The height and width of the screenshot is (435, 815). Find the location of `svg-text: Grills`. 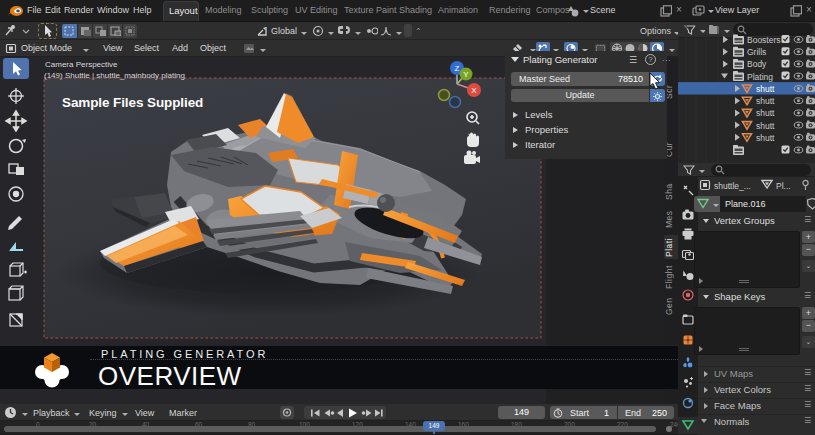

svg-text: Grills is located at coordinates (756, 52).